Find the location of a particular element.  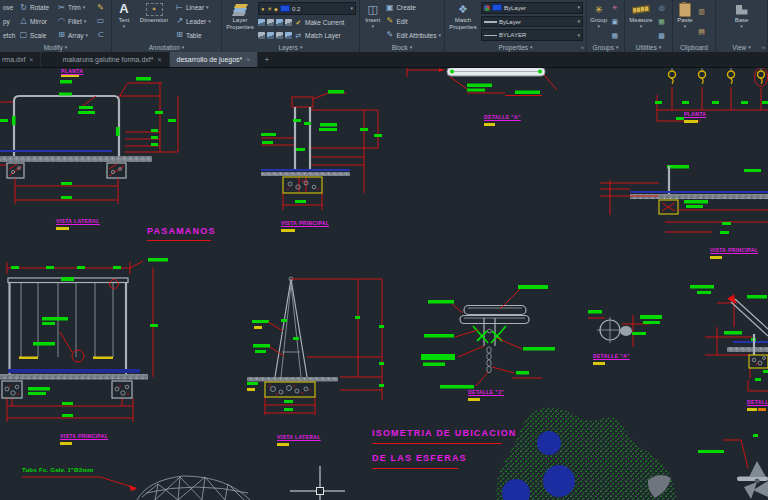

cut-clip-button: ▤ is located at coordinates (702, 32).